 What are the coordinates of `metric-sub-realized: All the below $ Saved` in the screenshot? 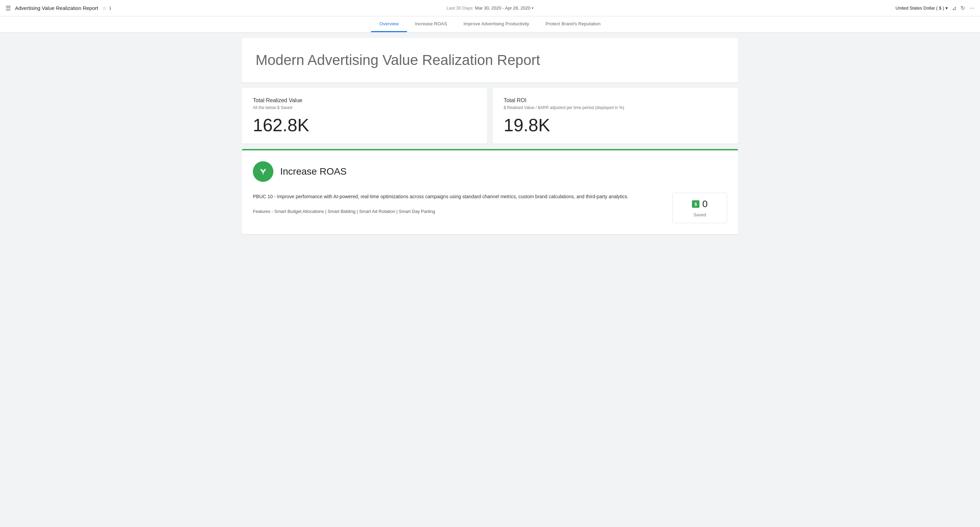 It's located at (364, 108).